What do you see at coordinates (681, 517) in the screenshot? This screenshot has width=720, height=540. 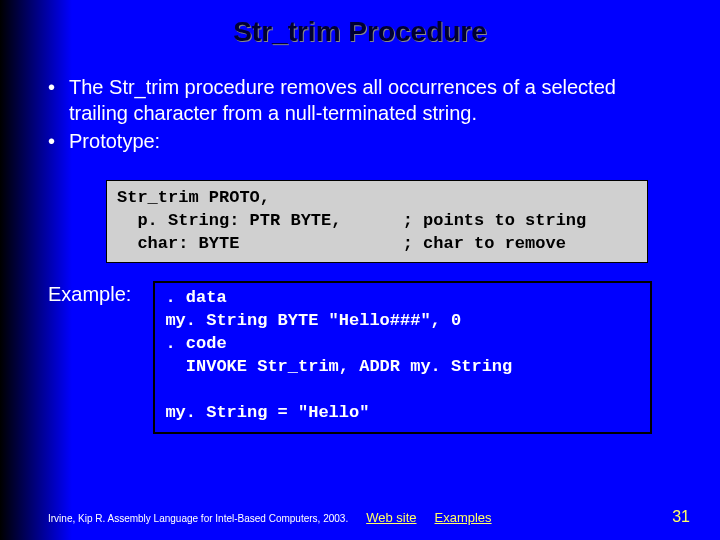 I see `page-number: 31` at bounding box center [681, 517].